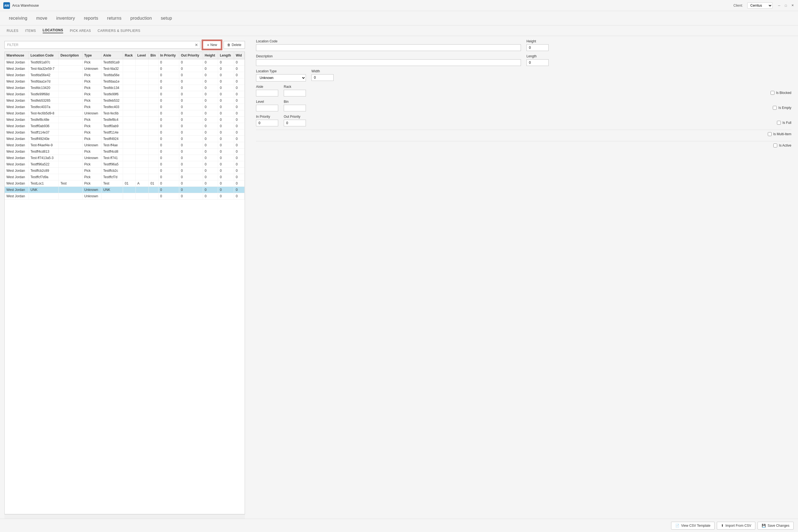 This screenshot has height=532, width=798. Describe the element at coordinates (736, 526) in the screenshot. I see `import-csv-button: ⬆ Import From CSV` at that location.